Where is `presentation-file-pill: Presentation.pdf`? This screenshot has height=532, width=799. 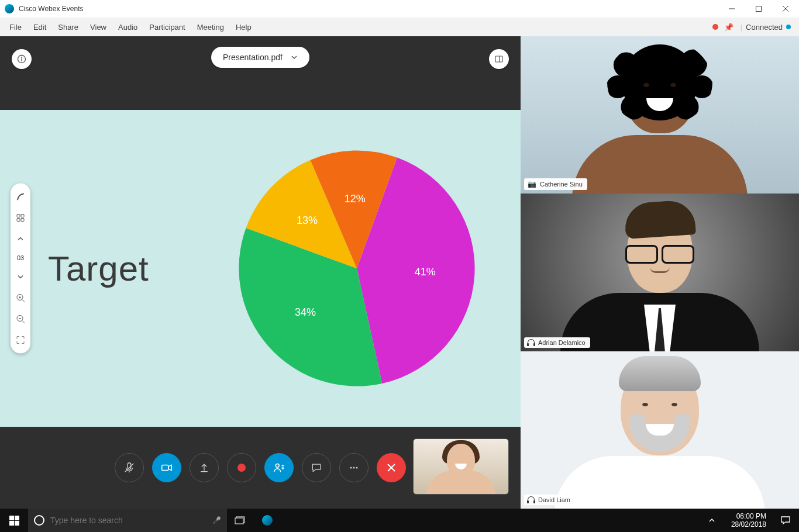
presentation-file-pill: Presentation.pdf is located at coordinates (260, 57).